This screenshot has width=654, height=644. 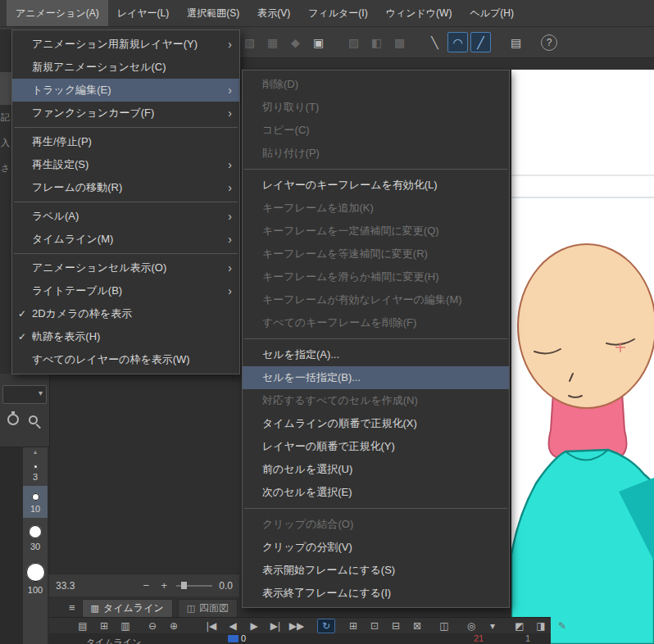 What do you see at coordinates (520, 626) in the screenshot?
I see `camera-folder-icon: ◩` at bounding box center [520, 626].